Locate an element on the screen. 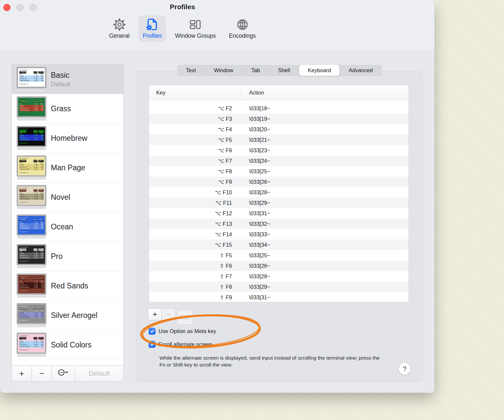  profile-item-man-page: Terminal#COMMAND%CPURPRVTtop4.1%231KXcod… is located at coordinates (68, 168).